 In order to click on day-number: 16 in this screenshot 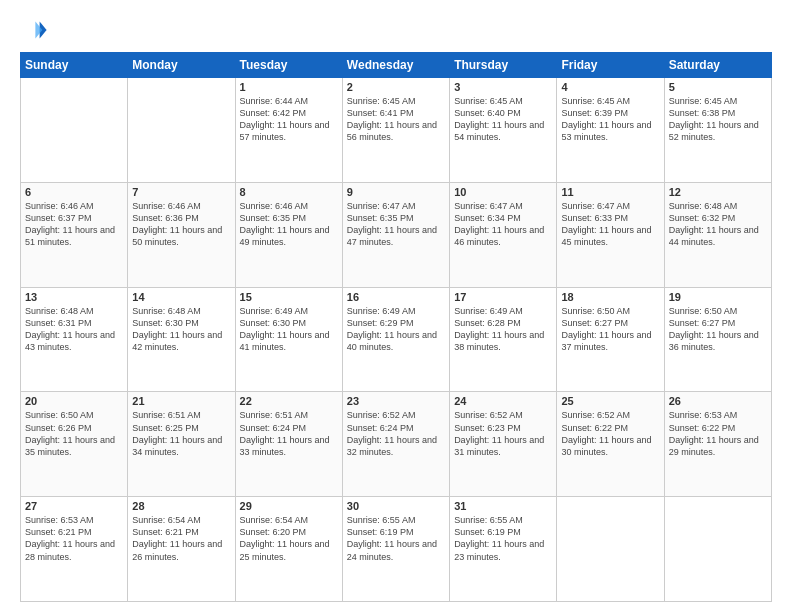, I will do `click(396, 297)`.